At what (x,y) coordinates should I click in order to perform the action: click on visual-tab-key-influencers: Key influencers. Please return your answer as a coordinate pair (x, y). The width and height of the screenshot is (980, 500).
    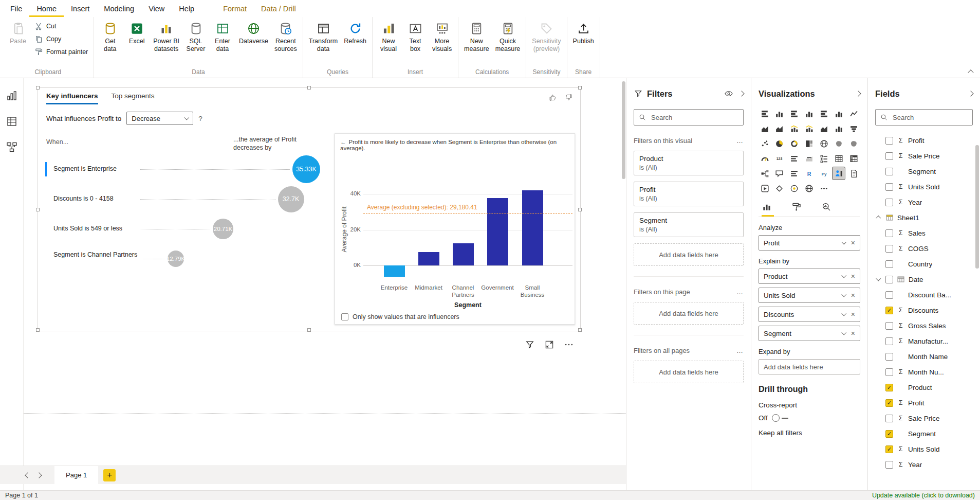
    Looking at the image, I should click on (72, 98).